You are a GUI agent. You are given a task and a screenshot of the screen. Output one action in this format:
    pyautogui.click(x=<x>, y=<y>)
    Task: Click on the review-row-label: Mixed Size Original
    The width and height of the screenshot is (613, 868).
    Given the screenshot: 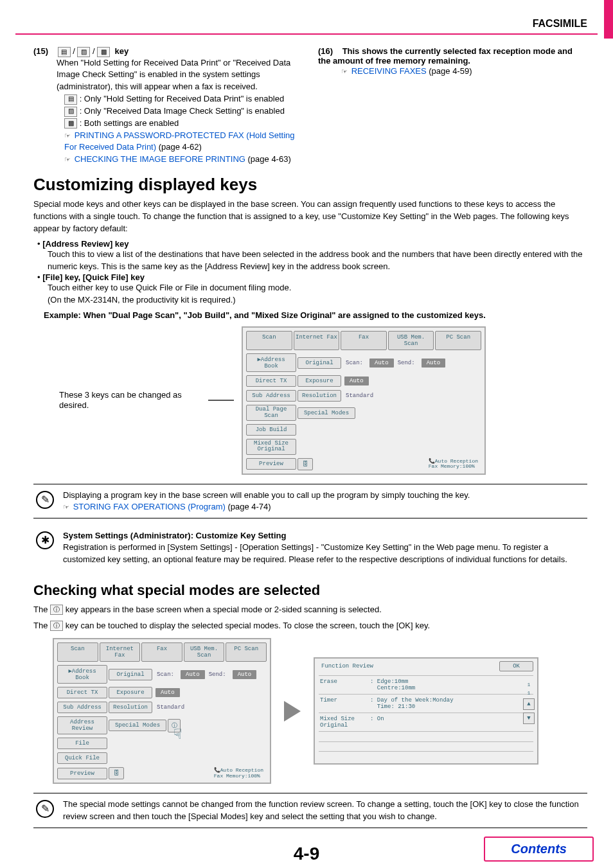 What is the action you would take?
    pyautogui.click(x=345, y=722)
    